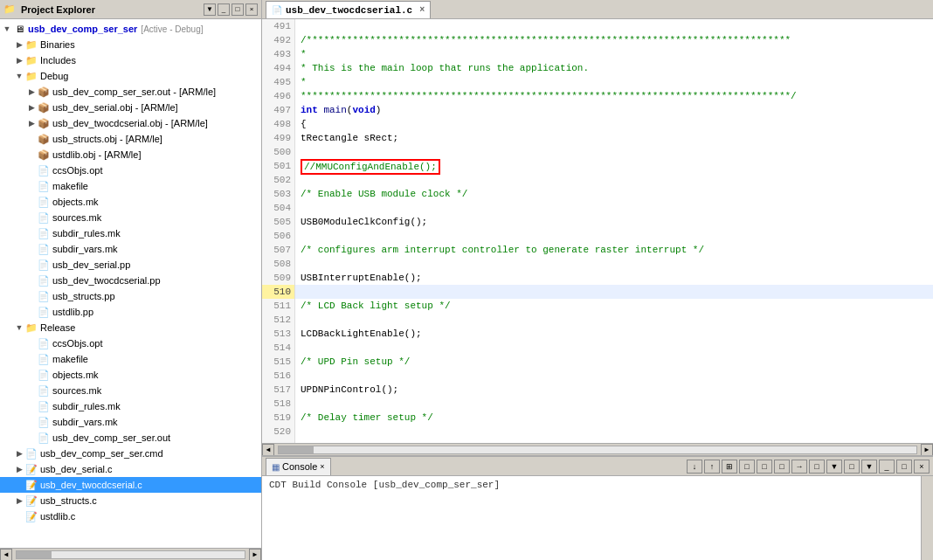 Image resolution: width=933 pixels, height=560 pixels. Describe the element at coordinates (131, 554) in the screenshot. I see `horizontal-scrollbar: ◀ ▶` at that location.